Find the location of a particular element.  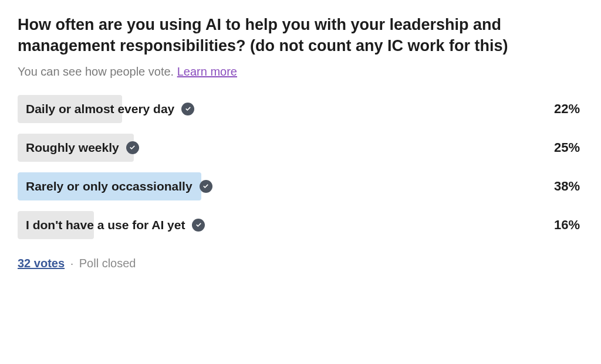

poll-option: Roughly weekly 25% is located at coordinates (300, 148).